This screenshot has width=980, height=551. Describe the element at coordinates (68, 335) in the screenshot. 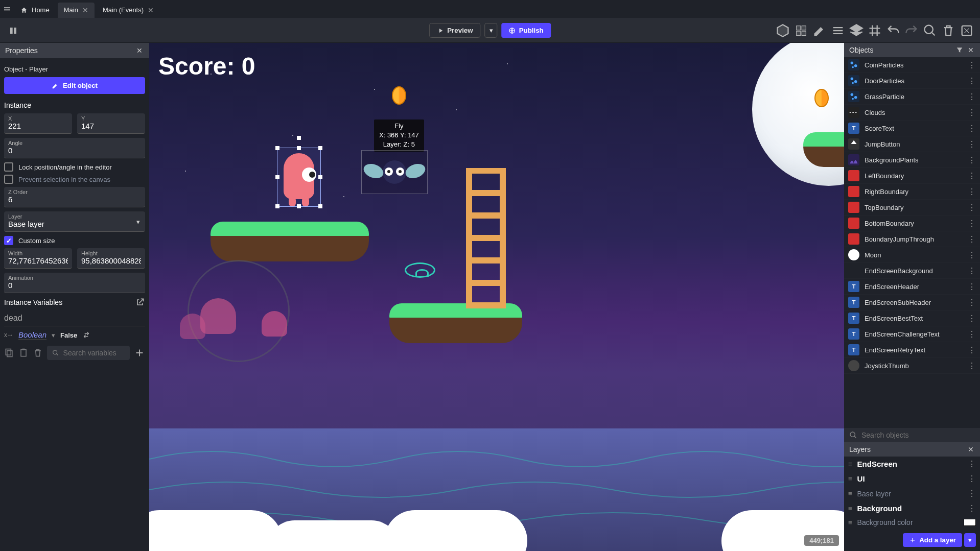

I see `var-value: False` at that location.